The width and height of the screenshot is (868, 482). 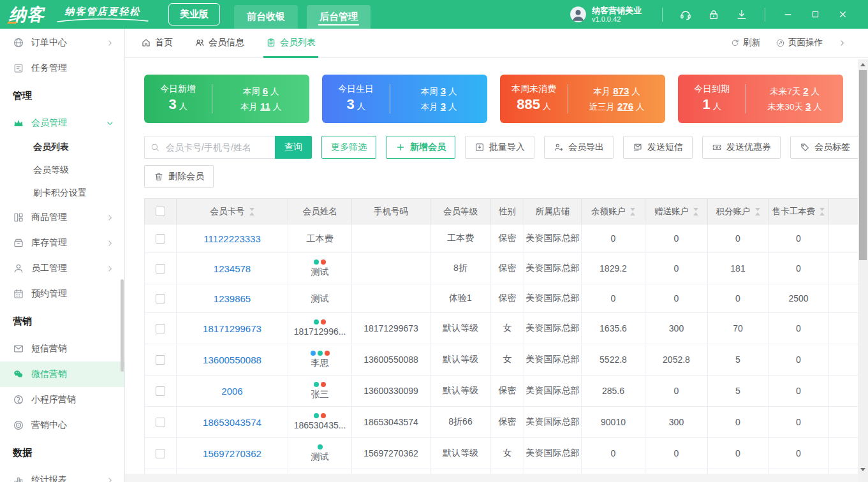 What do you see at coordinates (502, 269) in the screenshot?
I see `table-row: 1234578测试8折保密美资国际总部1829.201810` at bounding box center [502, 269].